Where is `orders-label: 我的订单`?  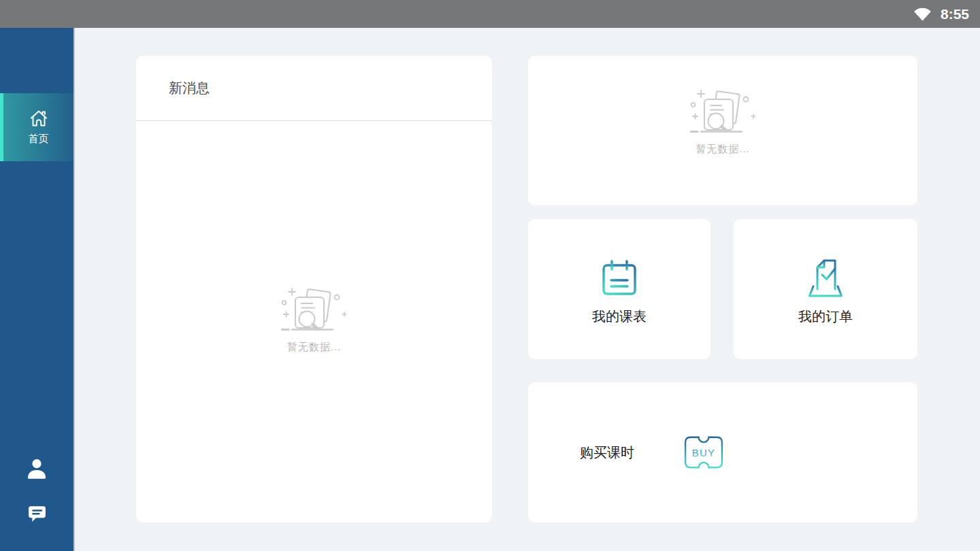
orders-label: 我的订单 is located at coordinates (826, 317).